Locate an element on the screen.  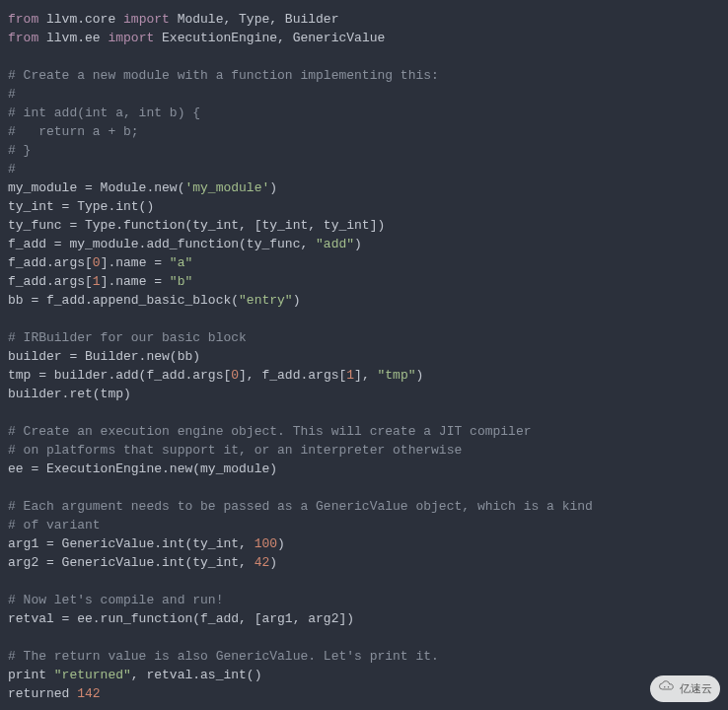
code-token: "add" is located at coordinates (335, 245).